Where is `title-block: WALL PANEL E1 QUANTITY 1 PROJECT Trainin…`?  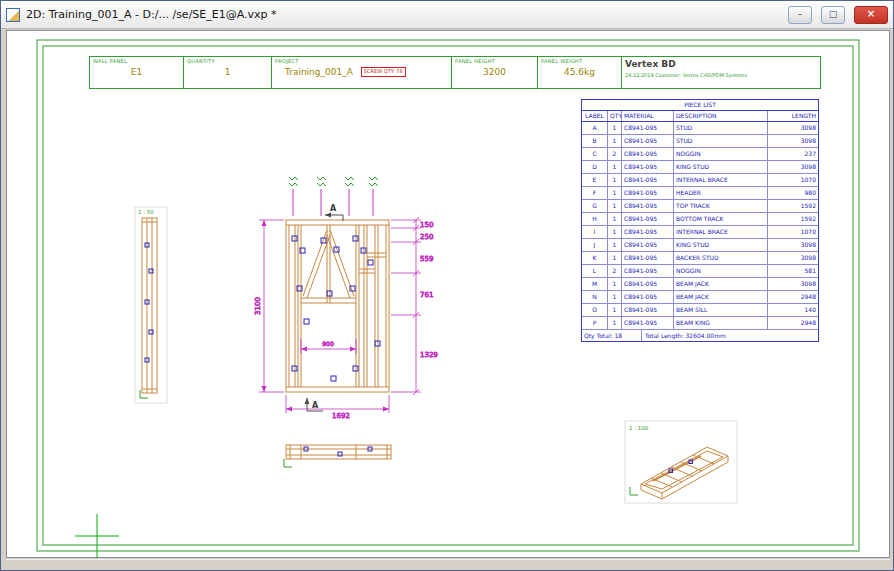 title-block: WALL PANEL E1 QUANTITY 1 PROJECT Trainin… is located at coordinates (455, 72).